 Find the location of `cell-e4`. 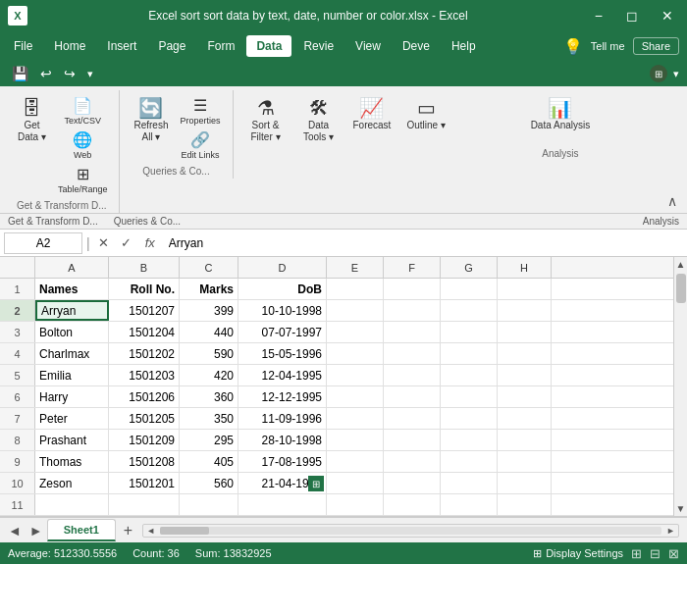

cell-e4 is located at coordinates (355, 353).